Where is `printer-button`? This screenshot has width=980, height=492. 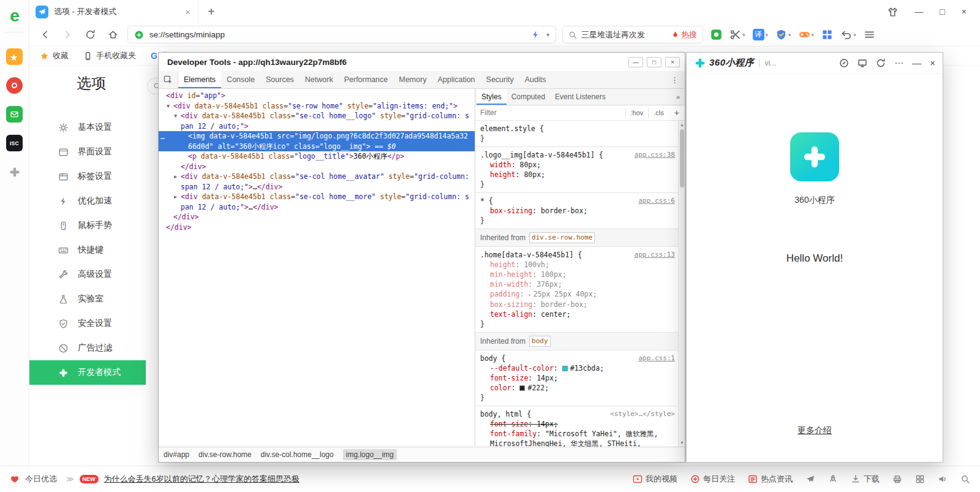
printer-button is located at coordinates (897, 479).